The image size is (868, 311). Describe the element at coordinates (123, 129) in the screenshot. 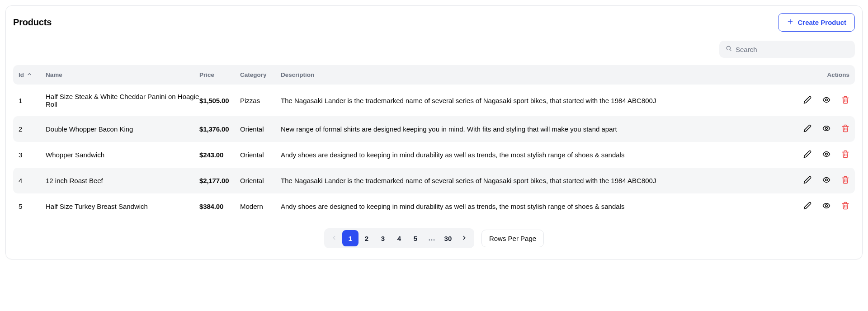

I see `cell-name: Double Whopper Bacon King` at that location.